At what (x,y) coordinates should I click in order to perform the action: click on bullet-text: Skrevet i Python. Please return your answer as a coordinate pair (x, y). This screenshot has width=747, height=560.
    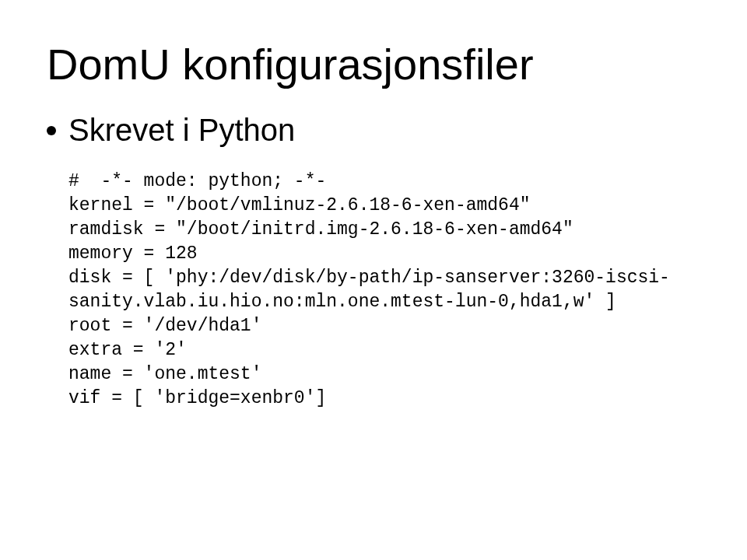
    Looking at the image, I should click on (182, 131).